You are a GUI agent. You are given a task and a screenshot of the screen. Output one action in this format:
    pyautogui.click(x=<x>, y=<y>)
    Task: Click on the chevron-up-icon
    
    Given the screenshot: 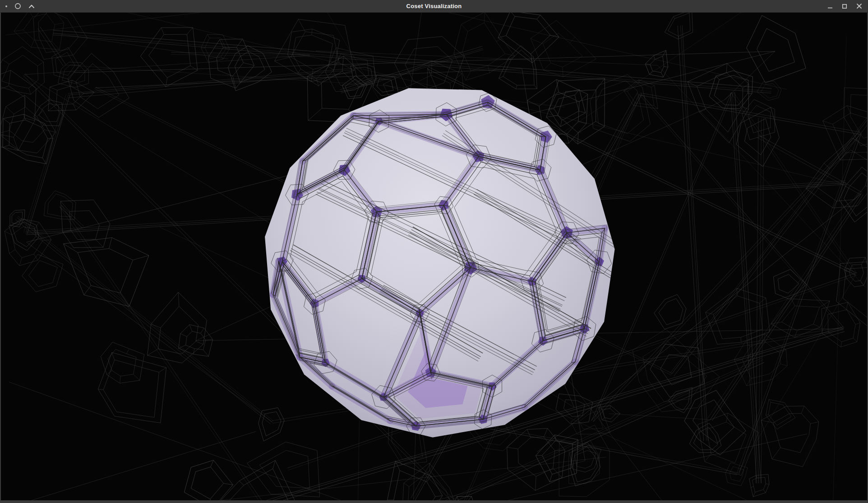 What is the action you would take?
    pyautogui.click(x=32, y=6)
    